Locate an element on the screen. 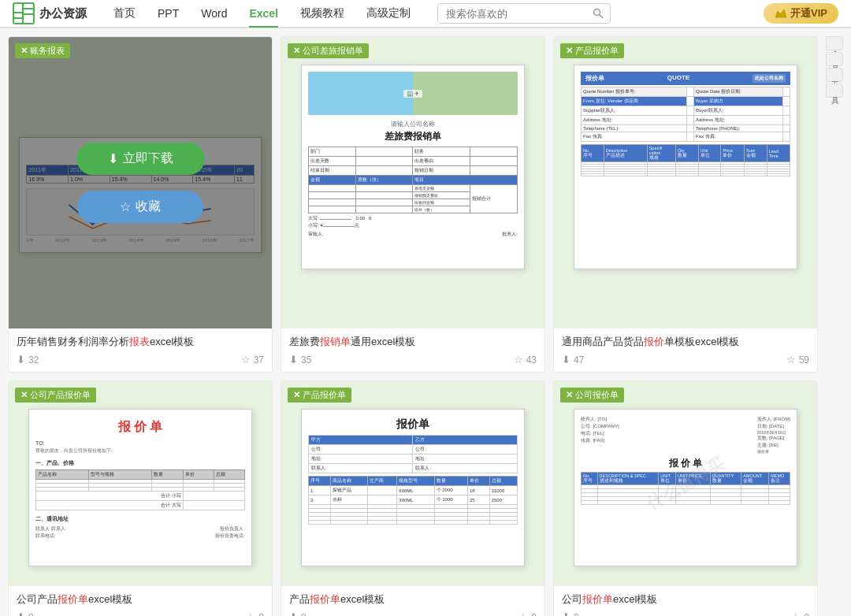  card-6-top-info: 收件人: [TO] 公司: [COMPANY] 电话: [TEL] 传真: [F… is located at coordinates (686, 435).